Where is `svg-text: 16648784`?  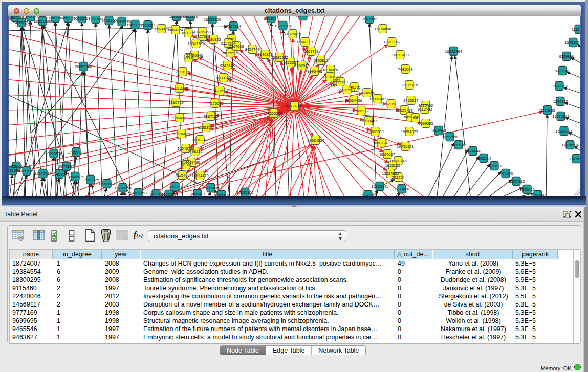 svg-text: 16648784 is located at coordinates (453, 51).